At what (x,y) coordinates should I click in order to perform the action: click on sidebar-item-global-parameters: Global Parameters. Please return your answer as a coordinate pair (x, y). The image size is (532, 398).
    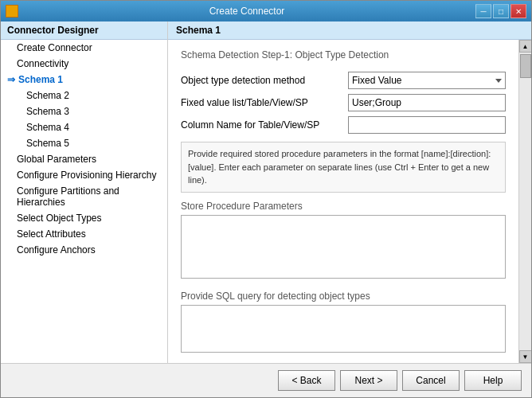
    Looking at the image, I should click on (84, 159).